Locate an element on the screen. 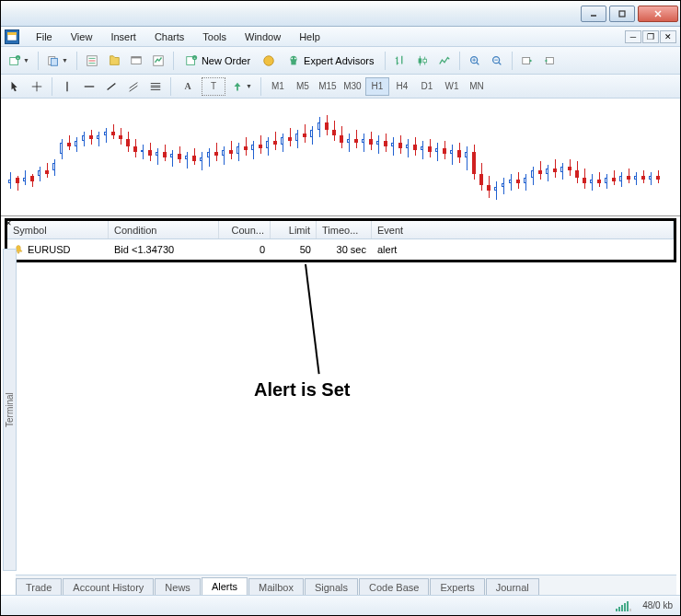  header-symbol: Symbol is located at coordinates (58, 230).